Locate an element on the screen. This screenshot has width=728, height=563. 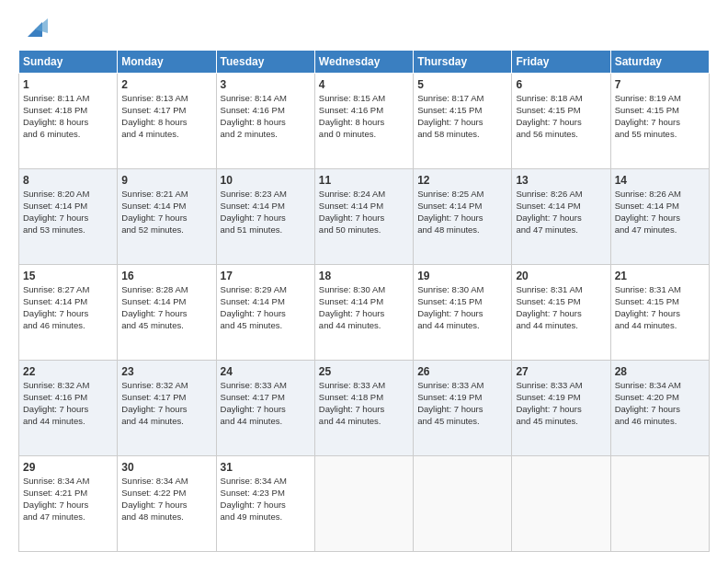
calendar-cell: 19Sunrise: 8:30 AMSunset: 4:15 PMDayligh… is located at coordinates (463, 313).